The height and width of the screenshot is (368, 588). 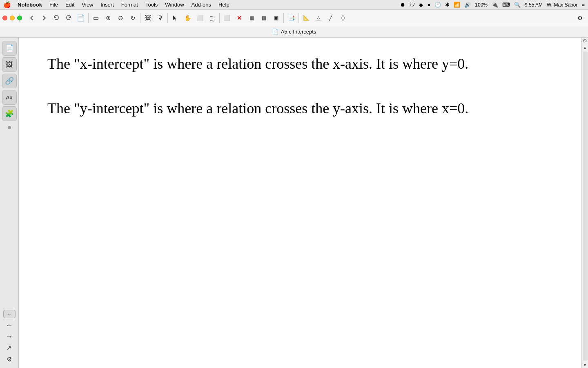 I want to click on close-button, so click(x=5, y=18).